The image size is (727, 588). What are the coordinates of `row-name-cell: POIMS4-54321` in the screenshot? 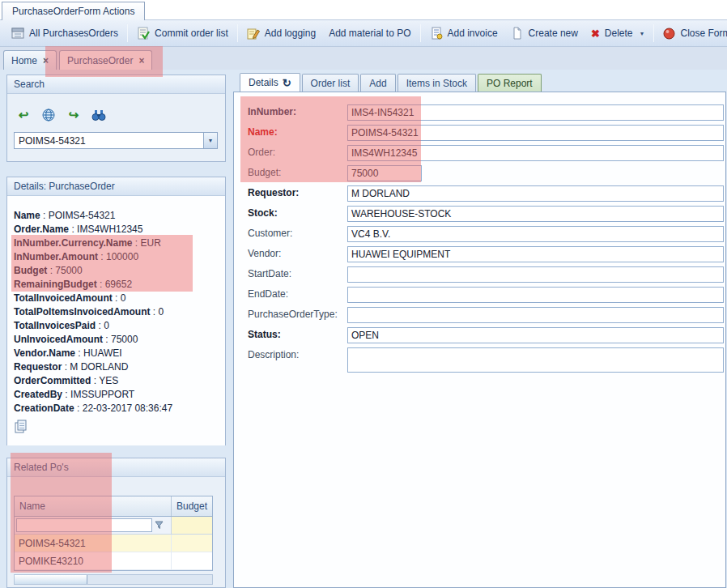 It's located at (92, 543).